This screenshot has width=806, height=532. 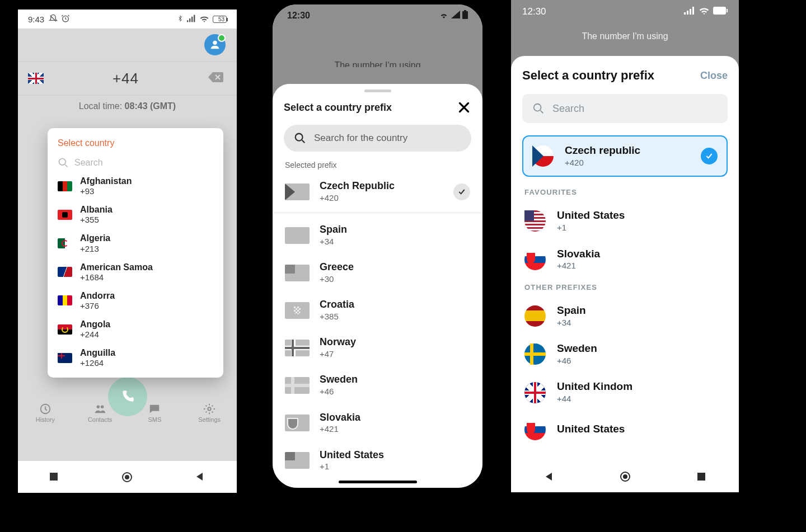 I want to click on country-row: United Kindom +44, so click(x=625, y=392).